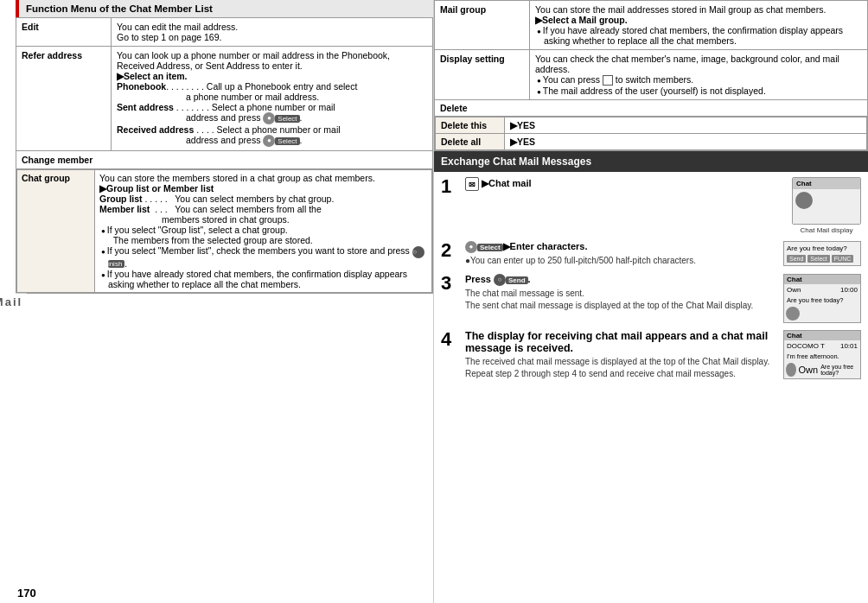 This screenshot has width=868, height=603. I want to click on delete-subtable: Delete this ▶YES Delete all ▶YES, so click(651, 133).